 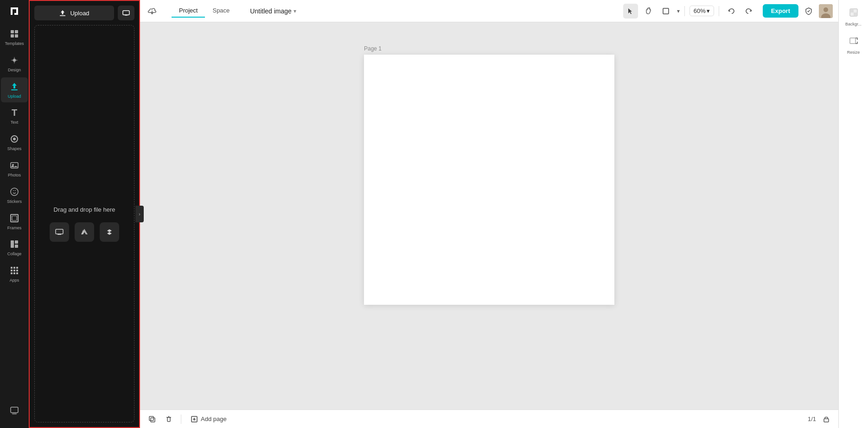 What do you see at coordinates (126, 13) in the screenshot?
I see `device-button` at bounding box center [126, 13].